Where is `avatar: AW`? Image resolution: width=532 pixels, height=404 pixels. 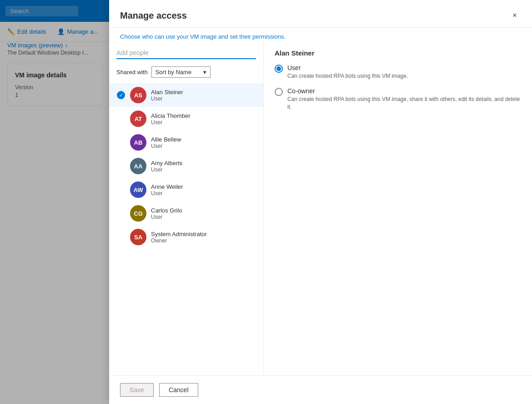 avatar: AW is located at coordinates (138, 190).